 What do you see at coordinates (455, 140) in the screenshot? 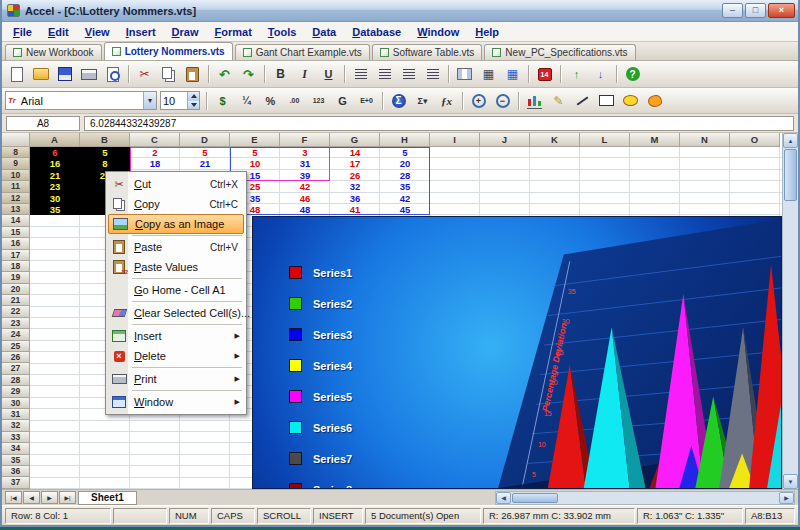
I see `column-header-I: I` at bounding box center [455, 140].